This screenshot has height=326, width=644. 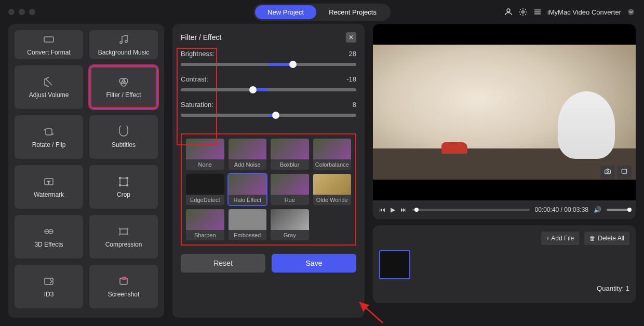 I want to click on filter-effect-icon, so click(x=124, y=82).